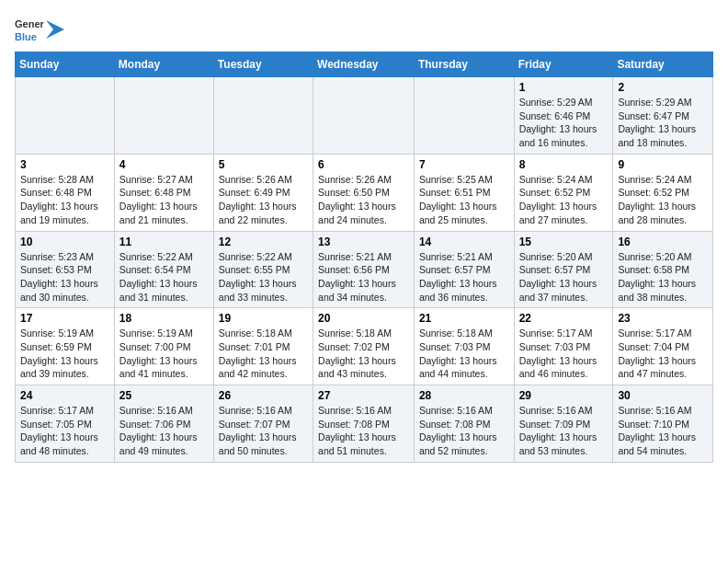 The height and width of the screenshot is (563, 728). Describe the element at coordinates (164, 318) in the screenshot. I see `day-number: 18` at that location.